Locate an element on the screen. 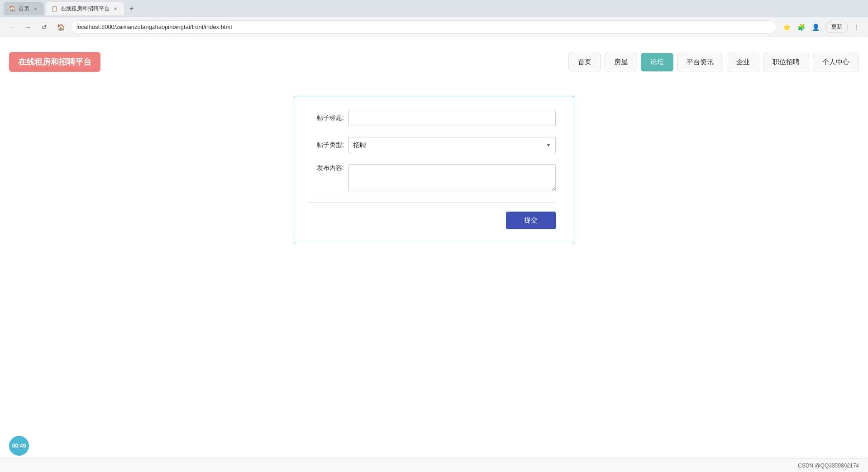 This screenshot has height=472, width=868. address-bar: ← → ↺ 🏠 localhost:8080/zaixianzufangzhao… is located at coordinates (434, 27).